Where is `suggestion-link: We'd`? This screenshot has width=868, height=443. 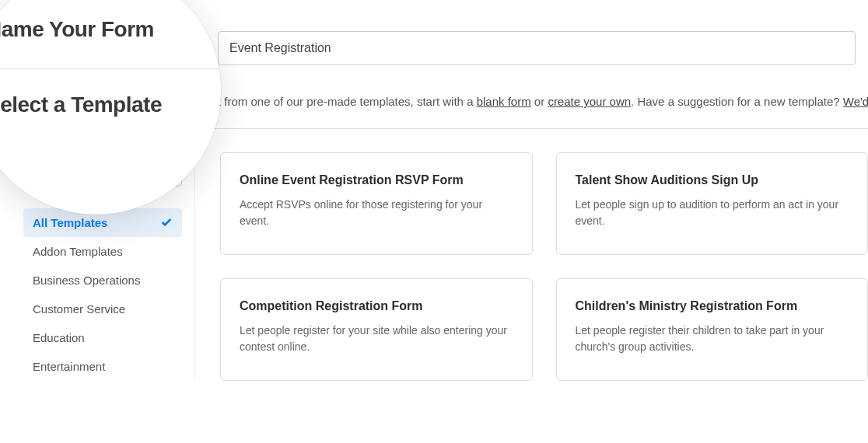
suggestion-link: We'd is located at coordinates (856, 101).